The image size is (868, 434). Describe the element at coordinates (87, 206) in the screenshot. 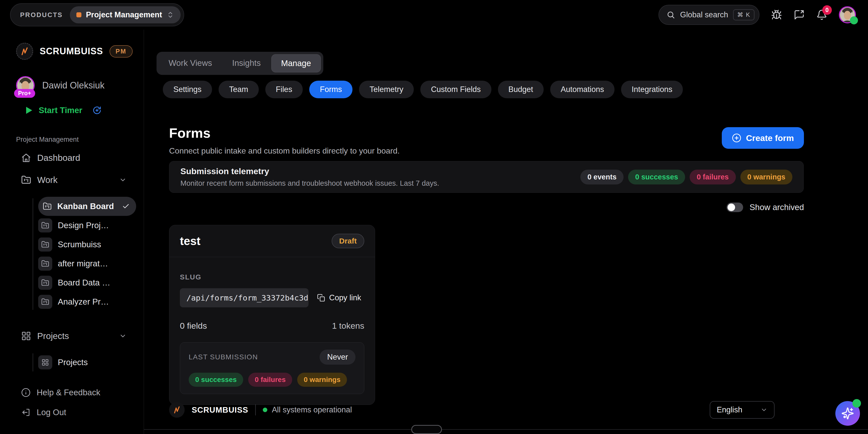

I see `sidebar-item-kanban-board: Kanban Board` at that location.